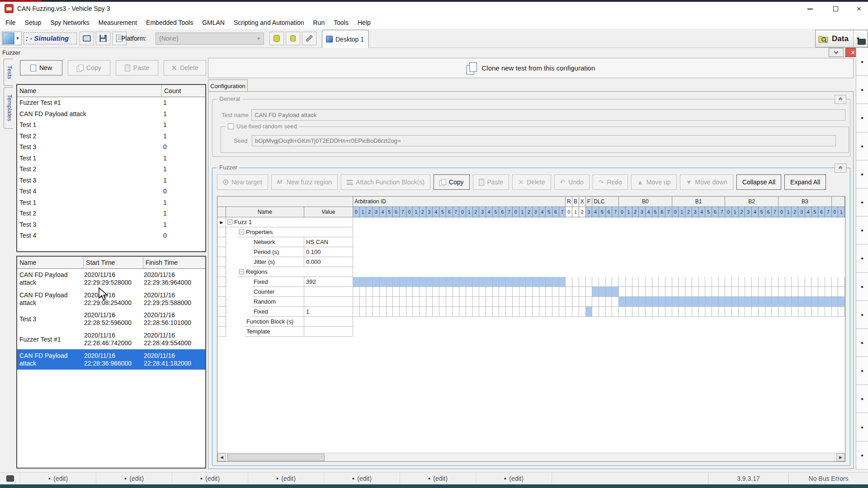  I want to click on grid-row-network: NetworkHS CAN, so click(531, 242).